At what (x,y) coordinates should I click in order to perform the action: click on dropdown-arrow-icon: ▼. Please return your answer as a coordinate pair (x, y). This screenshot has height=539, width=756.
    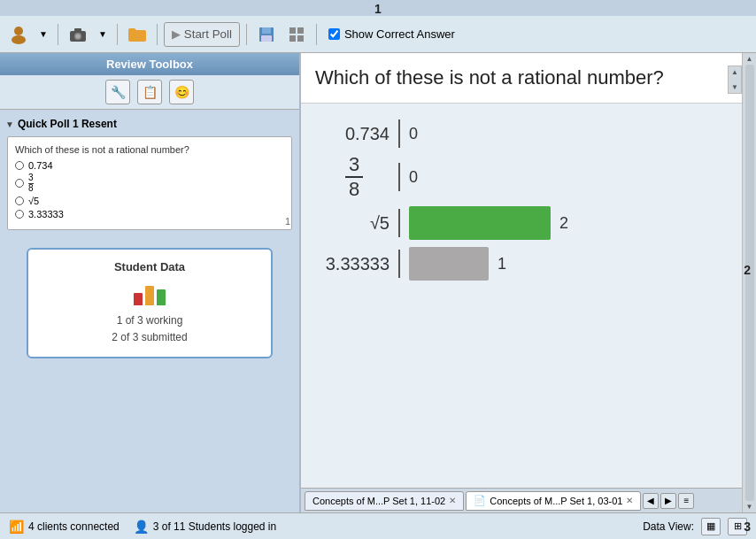
    Looking at the image, I should click on (43, 34).